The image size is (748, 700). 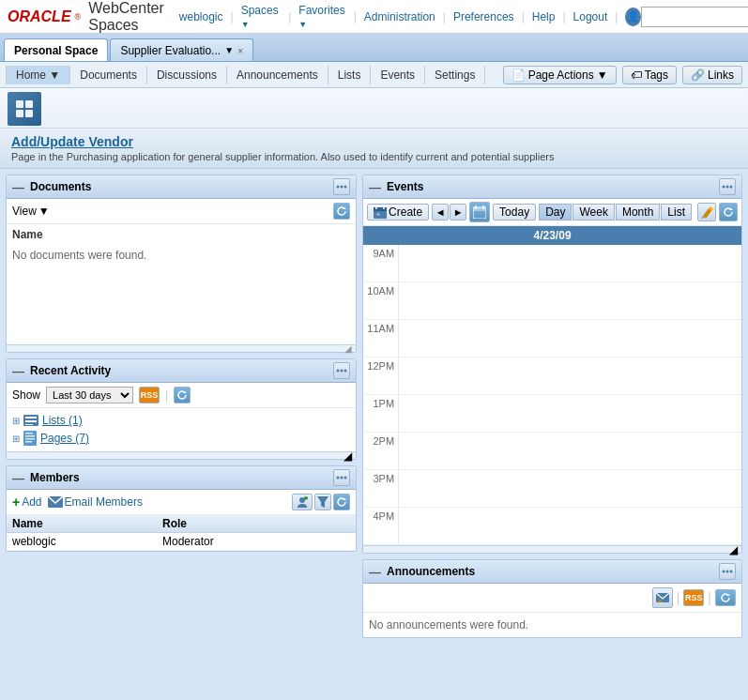 I want to click on time-slot-2pm: 2PM, so click(x=552, y=451).